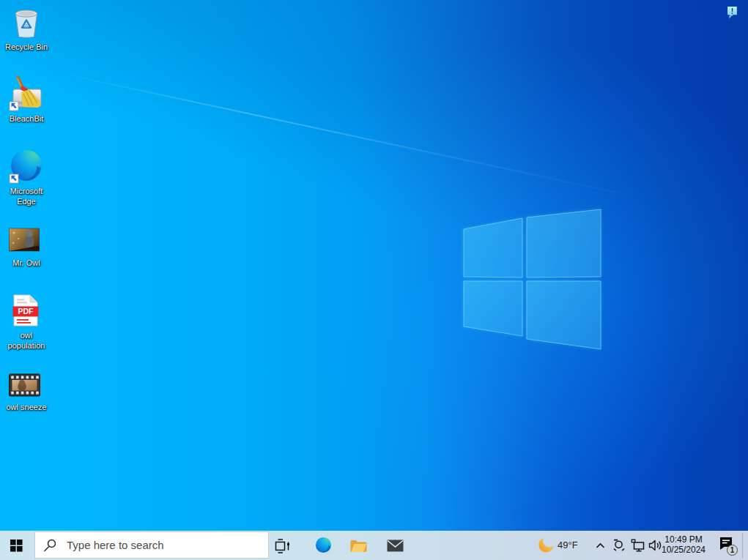 The image size is (748, 560). I want to click on desktop-icon-owl-population: PDF owl population, so click(27, 322).